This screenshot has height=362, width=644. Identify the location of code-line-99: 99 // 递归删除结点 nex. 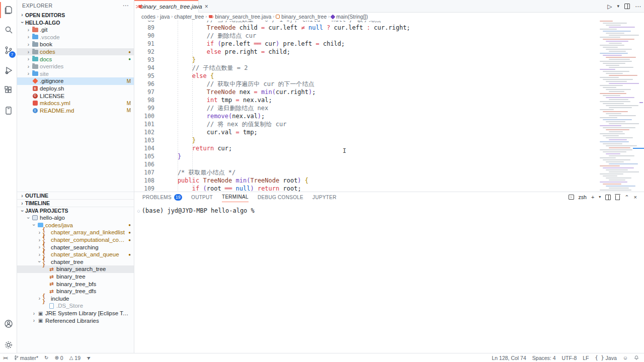
(366, 108).